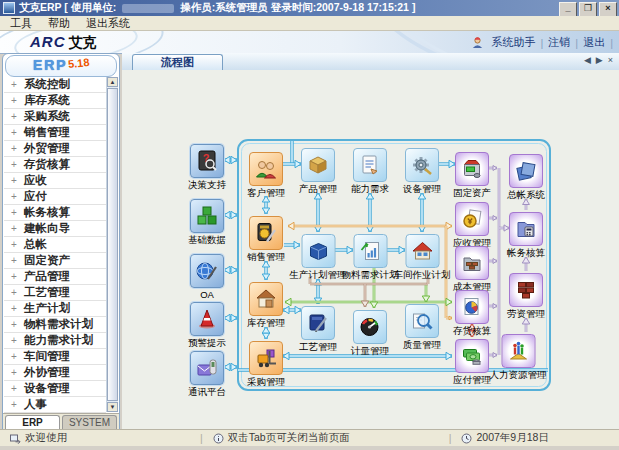 Image resolution: width=619 pixels, height=450 pixels. I want to click on sidebar-item-生产计划: +生产计划, so click(55, 309).